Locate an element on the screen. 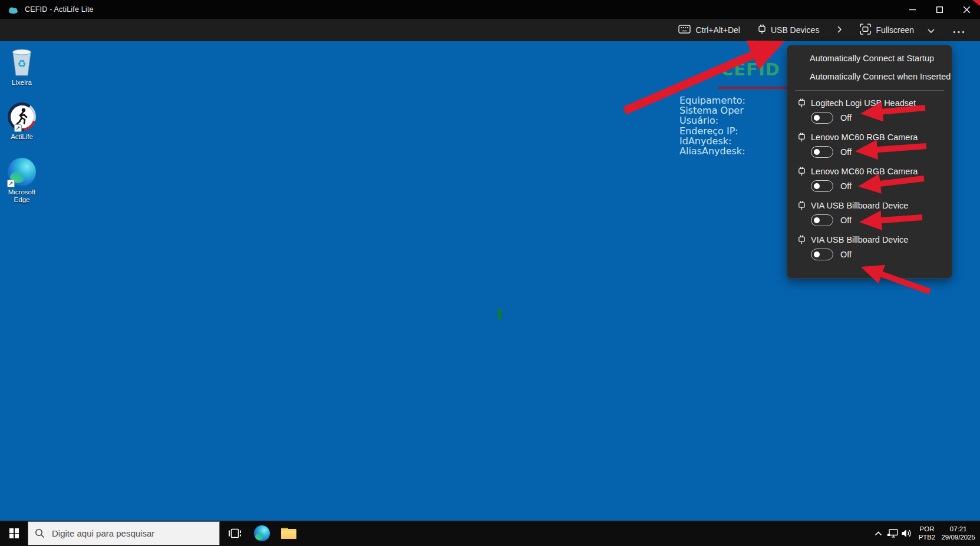 The width and height of the screenshot is (980, 546). anydesk-app-icon is located at coordinates (14, 9).